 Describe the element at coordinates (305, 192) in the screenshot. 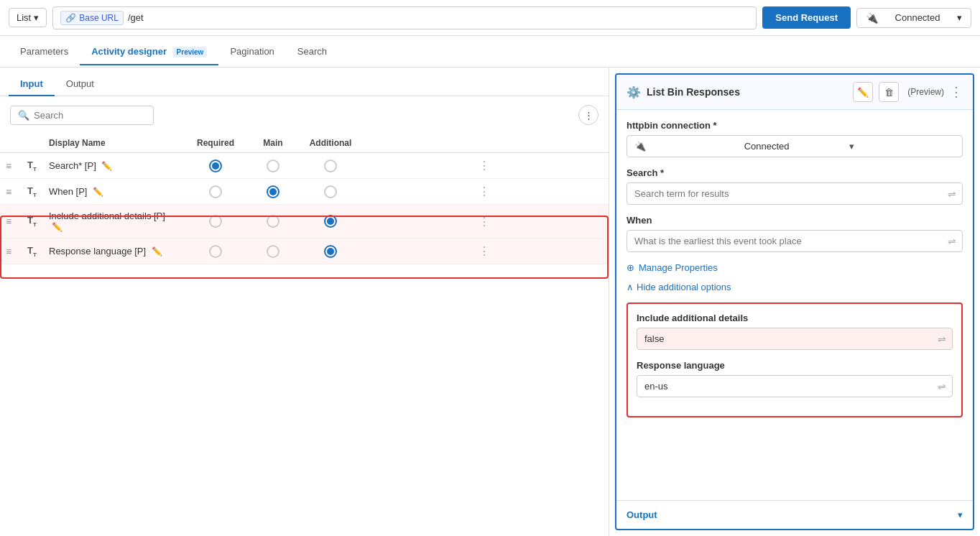

I see `table-row: ≡ TT When [P] ✏️` at that location.